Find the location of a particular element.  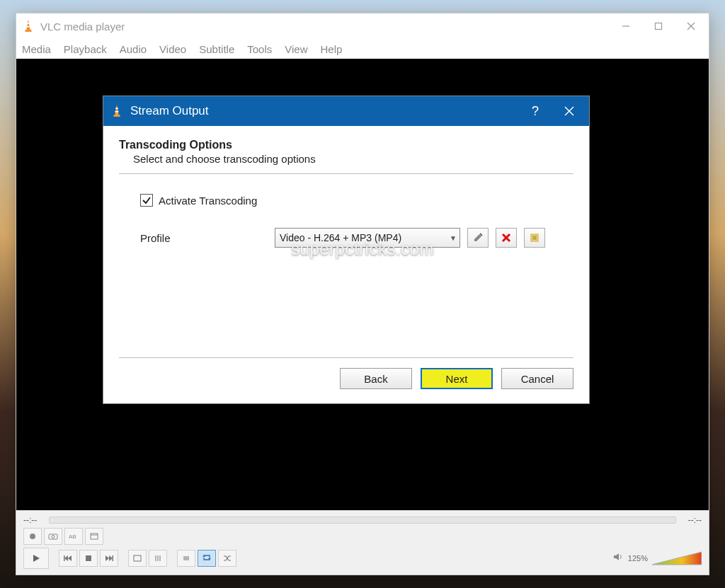

next-button: Next is located at coordinates (457, 379).